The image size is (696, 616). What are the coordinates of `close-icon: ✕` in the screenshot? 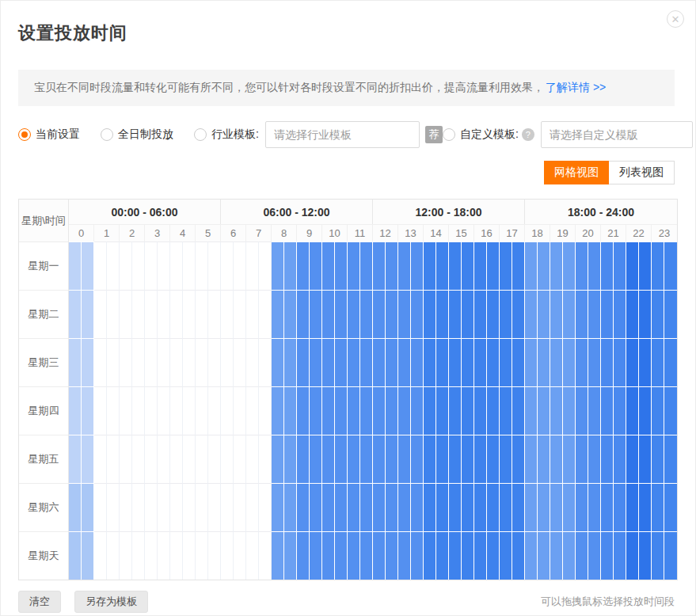 It's located at (675, 19).